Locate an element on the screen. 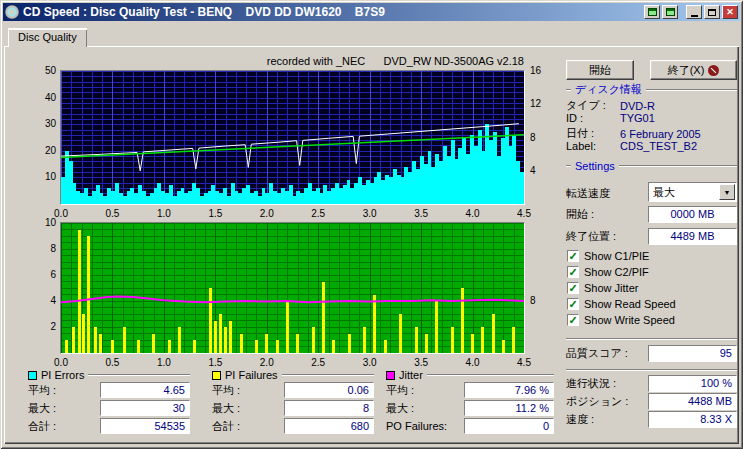 The image size is (743, 449). stat-row: 合計 : 680 is located at coordinates (293, 426).